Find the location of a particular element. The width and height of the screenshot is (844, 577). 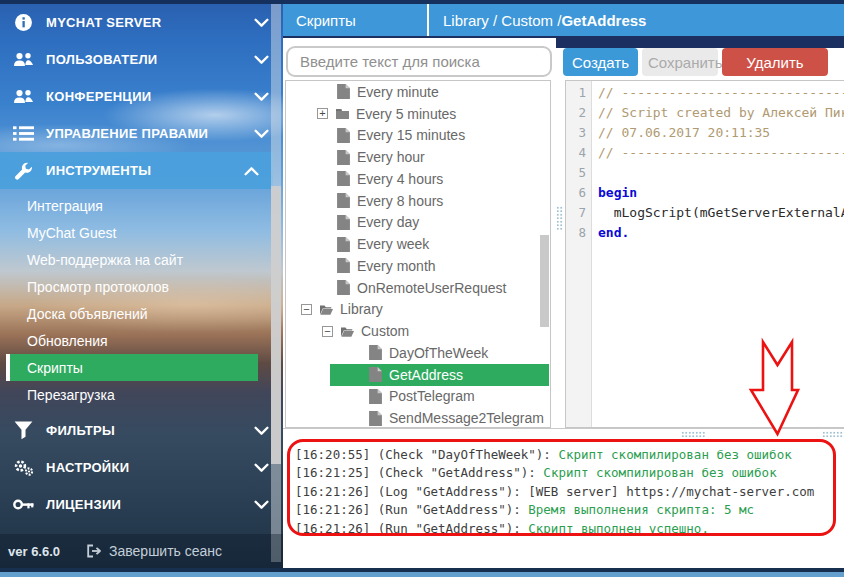

logout-button: Завершить сеанс is located at coordinates (154, 551).